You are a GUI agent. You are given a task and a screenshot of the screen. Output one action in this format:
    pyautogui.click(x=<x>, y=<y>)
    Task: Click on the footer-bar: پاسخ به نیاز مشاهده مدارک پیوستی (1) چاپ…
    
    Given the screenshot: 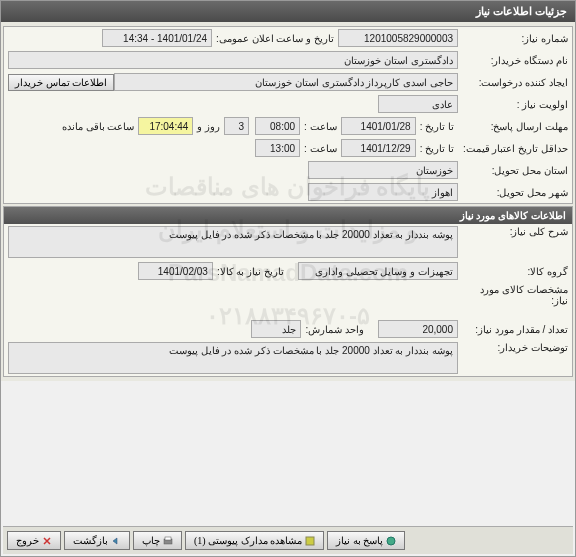 What is the action you would take?
    pyautogui.click(x=288, y=540)
    